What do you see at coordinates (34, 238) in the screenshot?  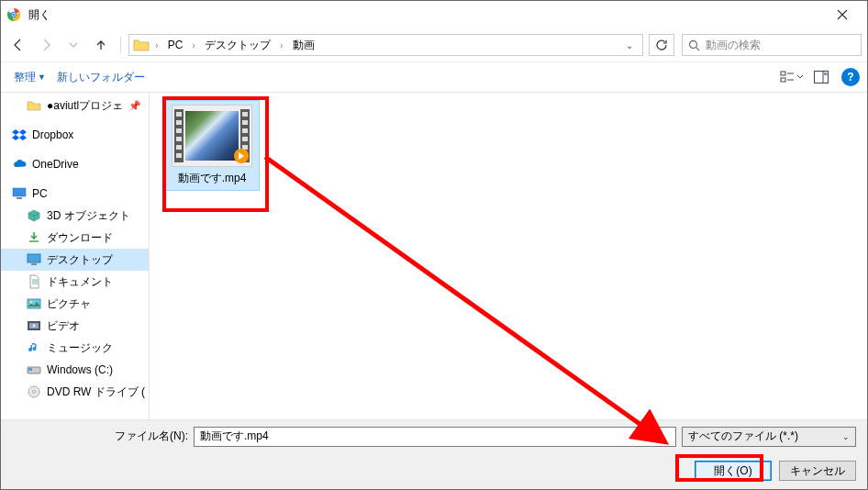 I see `downloads-icon` at bounding box center [34, 238].